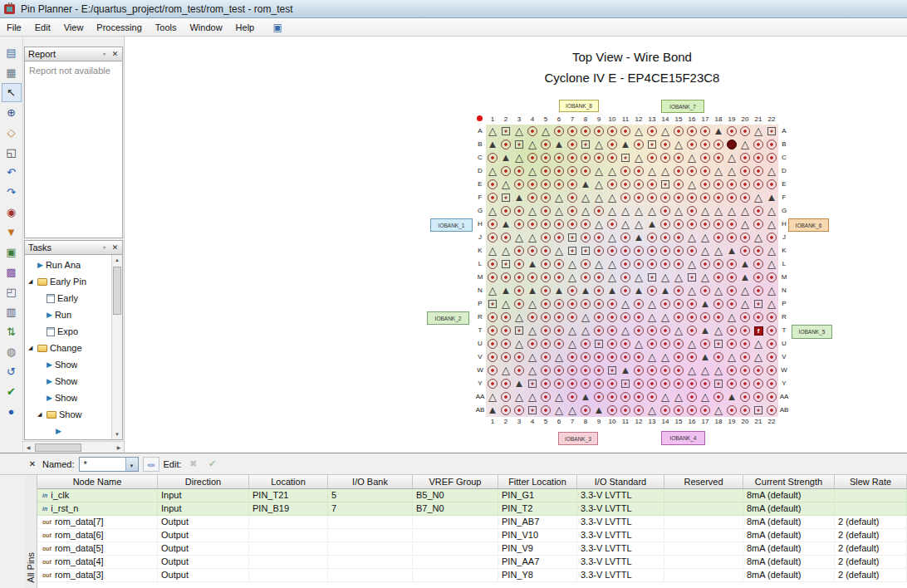 This screenshot has width=907, height=588. What do you see at coordinates (718, 331) in the screenshot?
I see `pin-T18: △` at bounding box center [718, 331].